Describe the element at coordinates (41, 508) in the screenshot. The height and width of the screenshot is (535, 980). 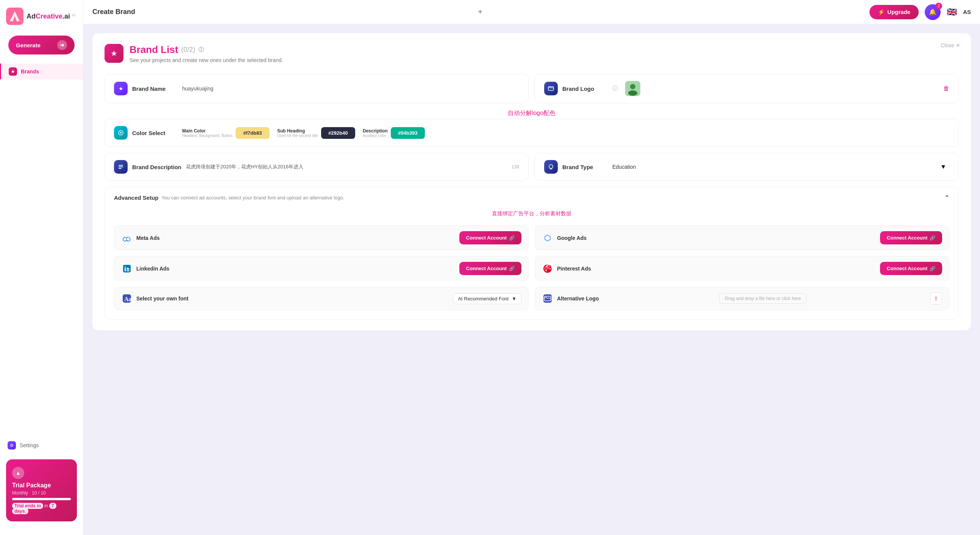
I see `trial-days-text: Trial ends in in 7 days.` at that location.